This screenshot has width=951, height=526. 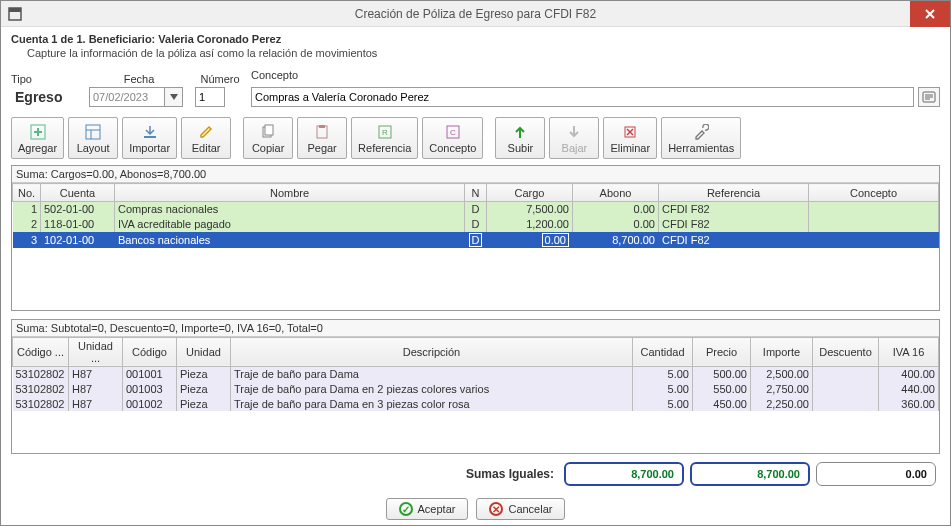 I want to click on layout-icon, so click(x=93, y=132).